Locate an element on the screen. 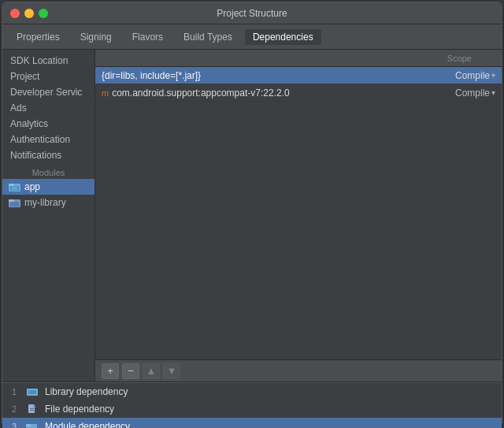  deps-header: Scope is located at coordinates (298, 58).